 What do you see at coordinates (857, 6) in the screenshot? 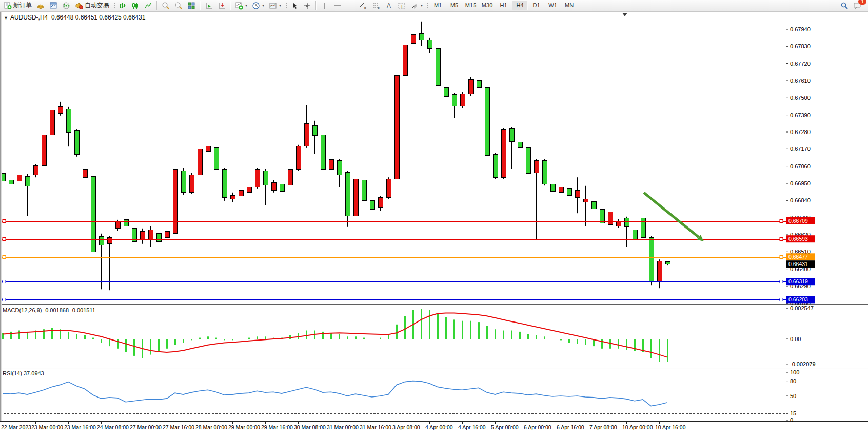
I see `notifications-button: 1` at bounding box center [857, 6].